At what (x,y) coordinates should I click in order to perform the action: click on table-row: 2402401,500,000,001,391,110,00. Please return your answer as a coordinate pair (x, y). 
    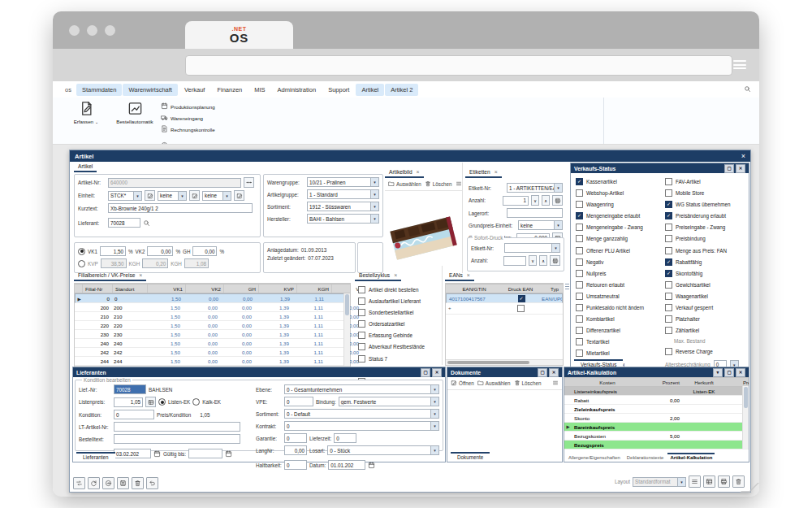
    Looking at the image, I should click on (213, 343).